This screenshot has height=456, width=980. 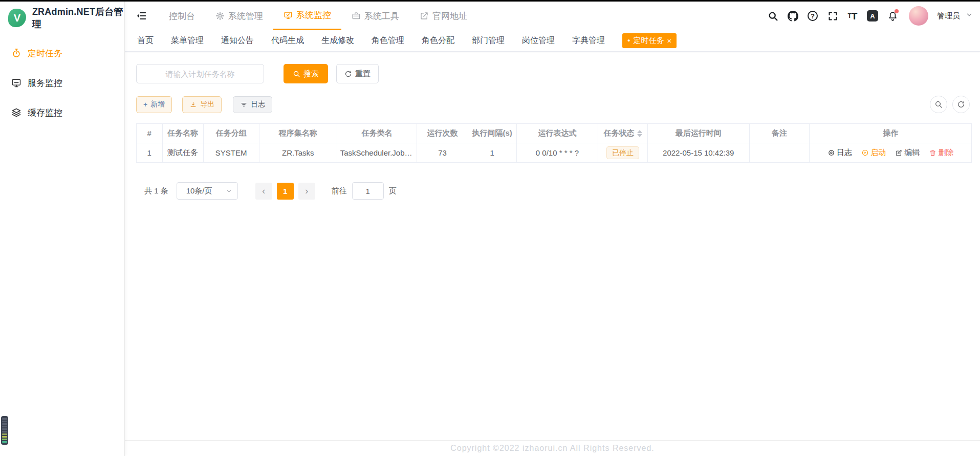 What do you see at coordinates (368, 191) in the screenshot?
I see `goto-page-input` at bounding box center [368, 191].